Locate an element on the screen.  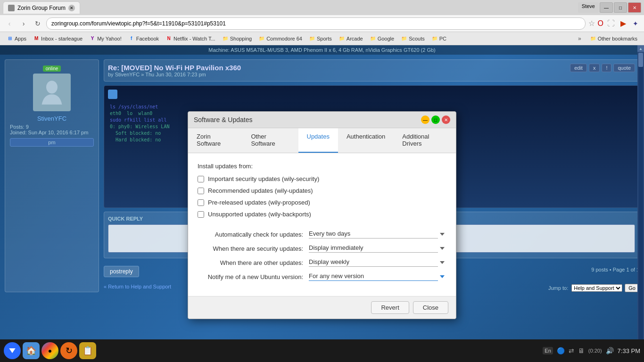
bluetooth-icon: 🔵 is located at coordinates (561, 351).